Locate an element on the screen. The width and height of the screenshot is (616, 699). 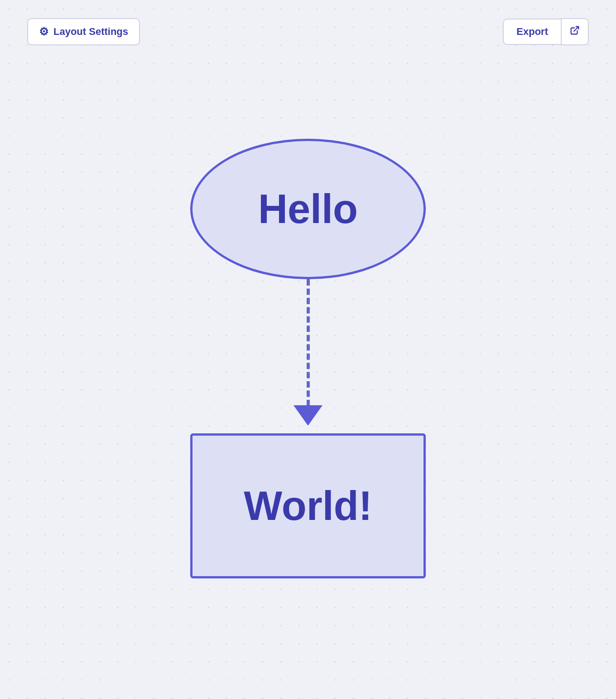
rect-label: World! is located at coordinates (308, 506).